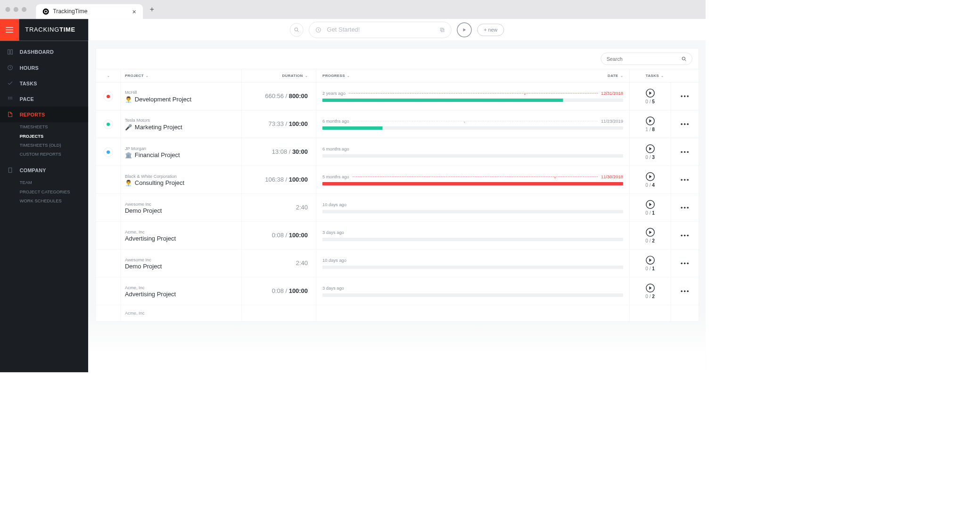 The height and width of the screenshot is (517, 980). Describe the element at coordinates (650, 157) in the screenshot. I see `task-count: 0 / 3` at that location.